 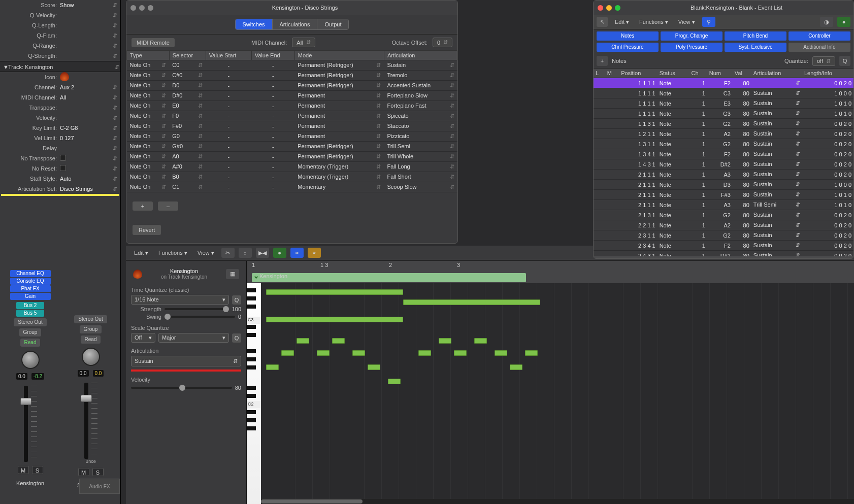 What do you see at coordinates (724, 225) in the screenshot?
I see `event-row: 2 2 1 1Note1A280Sustain ⇵0 0 2 0` at bounding box center [724, 225].